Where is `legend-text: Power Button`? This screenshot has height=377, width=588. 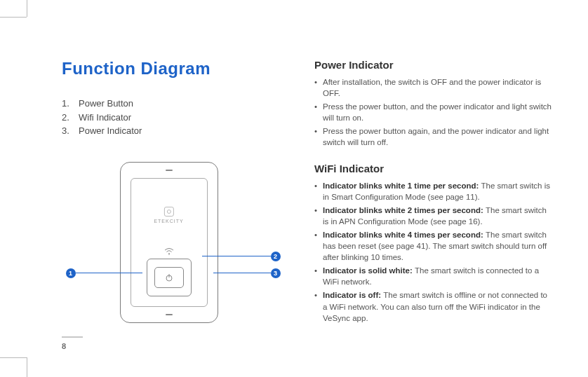
legend-text: Power Button is located at coordinates (106, 104).